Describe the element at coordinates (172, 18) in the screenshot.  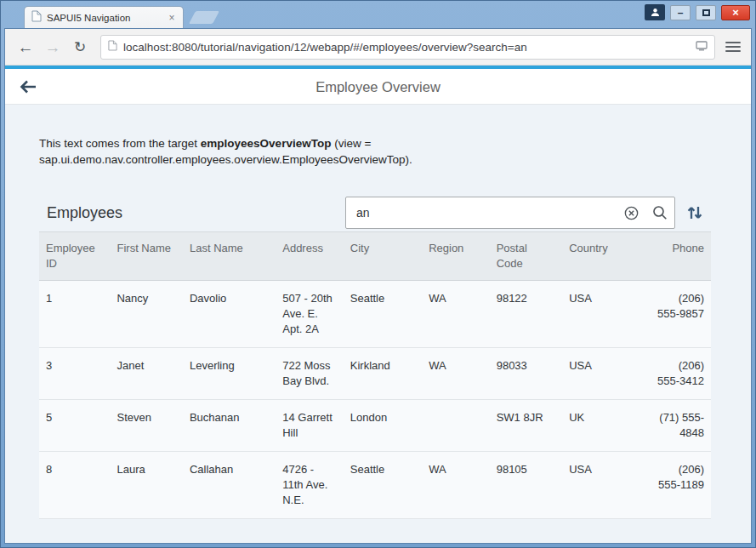
I see `tab-close-icon: ×` at that location.